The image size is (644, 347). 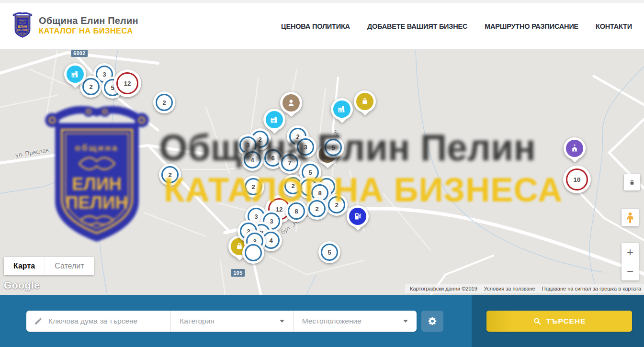 I want to click on advanced-search-button, so click(x=432, y=321).